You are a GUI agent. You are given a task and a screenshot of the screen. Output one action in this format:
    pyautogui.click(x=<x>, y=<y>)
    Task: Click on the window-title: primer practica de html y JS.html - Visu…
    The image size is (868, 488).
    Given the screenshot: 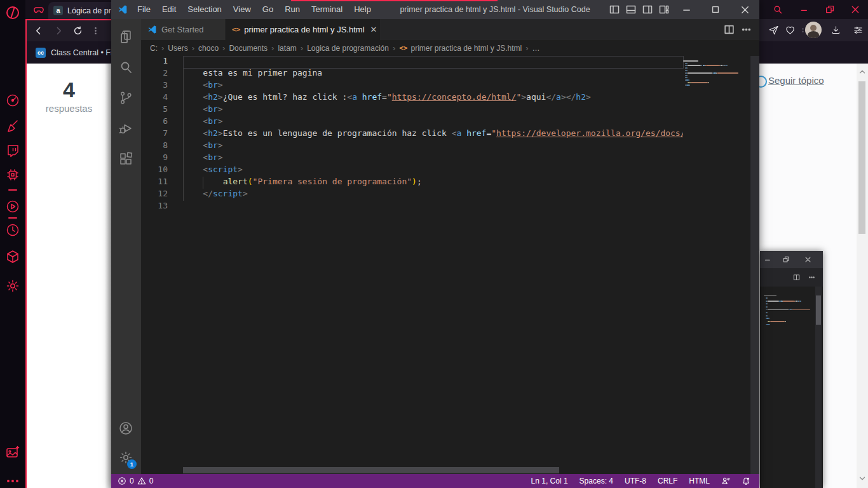 What is the action you would take?
    pyautogui.click(x=494, y=10)
    